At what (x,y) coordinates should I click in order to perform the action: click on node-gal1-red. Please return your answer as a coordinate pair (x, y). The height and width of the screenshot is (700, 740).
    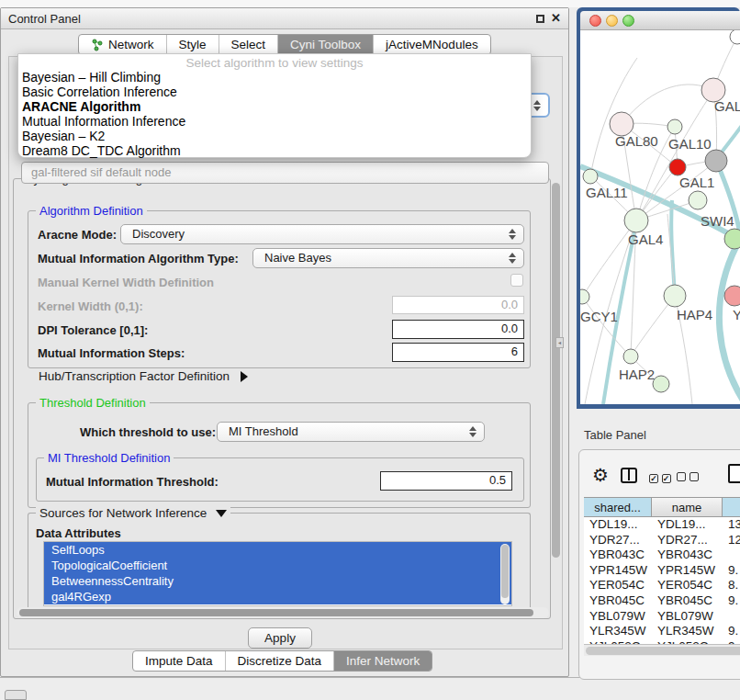
    Looking at the image, I should click on (678, 167).